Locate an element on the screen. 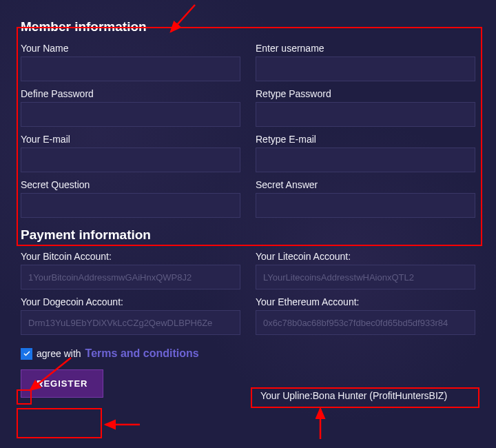 The height and width of the screenshot is (448, 496). username-input is located at coordinates (365, 69).